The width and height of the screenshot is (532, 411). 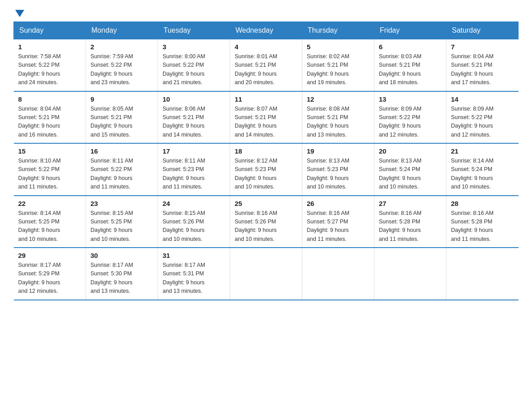 What do you see at coordinates (122, 278) in the screenshot?
I see `day-info: Sunrise: 8:17 AMSunset: 5:30 PMDaylight:…` at bounding box center [122, 278].